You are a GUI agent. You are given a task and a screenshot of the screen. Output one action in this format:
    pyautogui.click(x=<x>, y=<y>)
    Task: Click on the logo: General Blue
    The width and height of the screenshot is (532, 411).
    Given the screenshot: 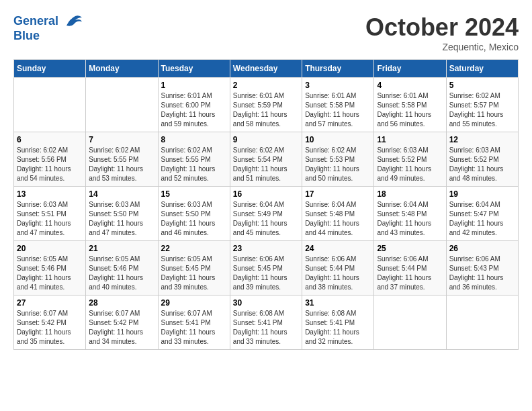 What is the action you would take?
    pyautogui.click(x=48, y=28)
    